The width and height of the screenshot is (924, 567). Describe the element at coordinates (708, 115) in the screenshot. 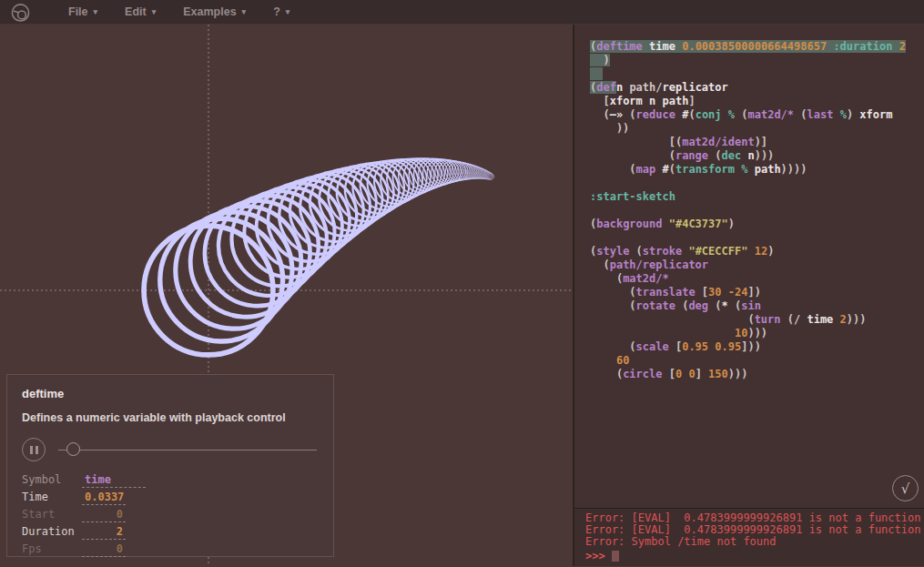

I see `code-token: conj` at that location.